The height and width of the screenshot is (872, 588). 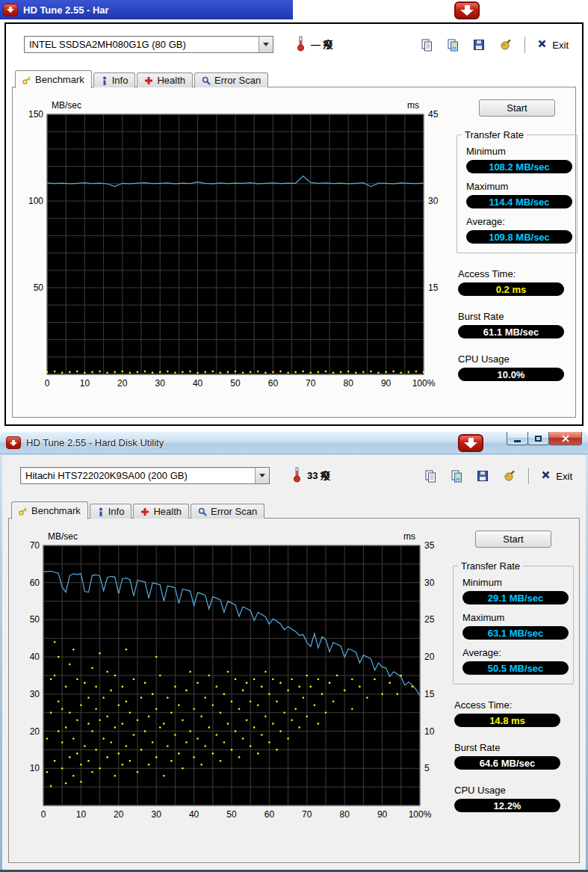 I want to click on minimize-button, so click(x=517, y=439).